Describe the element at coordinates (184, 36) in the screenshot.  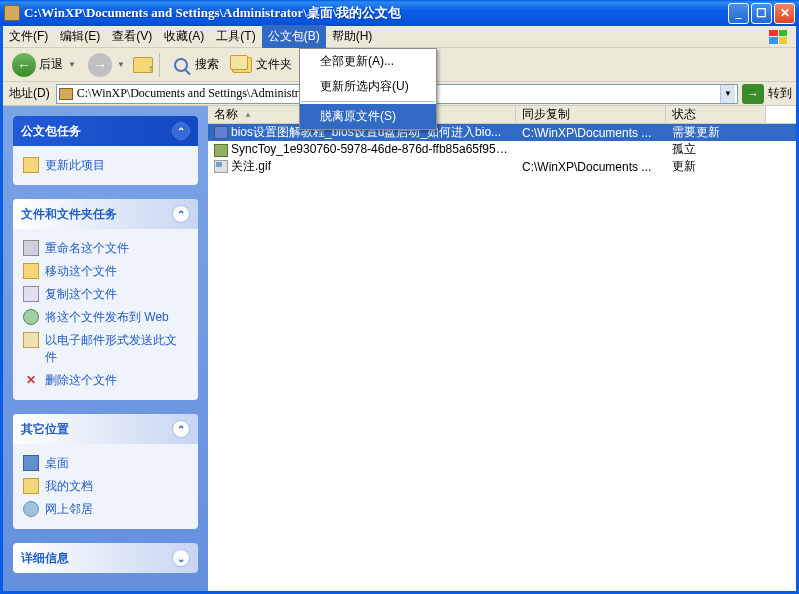
I see `menu-favorites: 收藏(A)` at that location.